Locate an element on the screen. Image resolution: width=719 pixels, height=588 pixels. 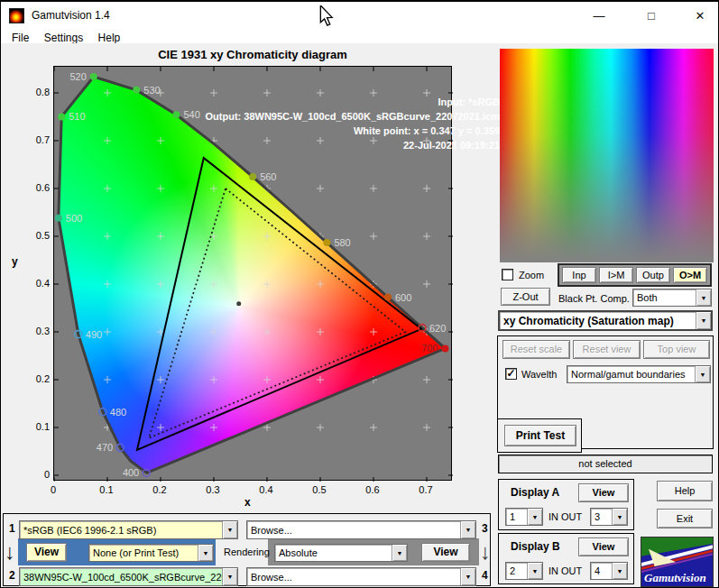
browse-1-select: Browse... ▼ is located at coordinates (361, 530).